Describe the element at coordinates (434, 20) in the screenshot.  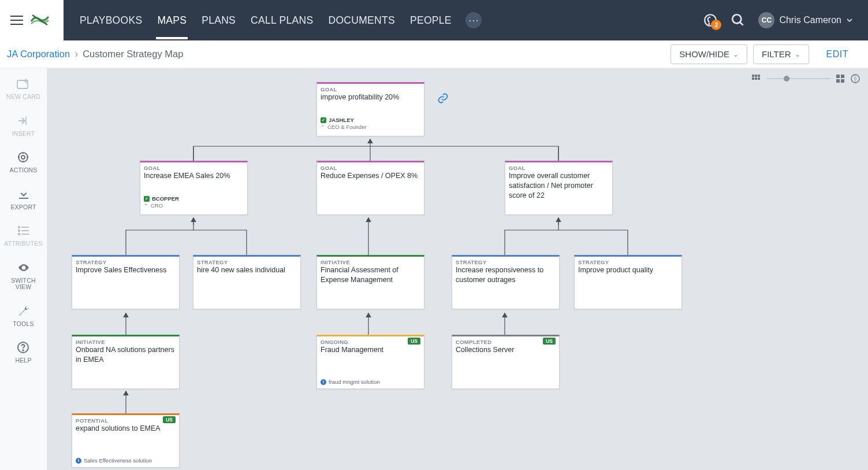
I see `topbar: PLAYBOOKS MAPS PLANS CALL PLANS DOCUMENT…` at that location.